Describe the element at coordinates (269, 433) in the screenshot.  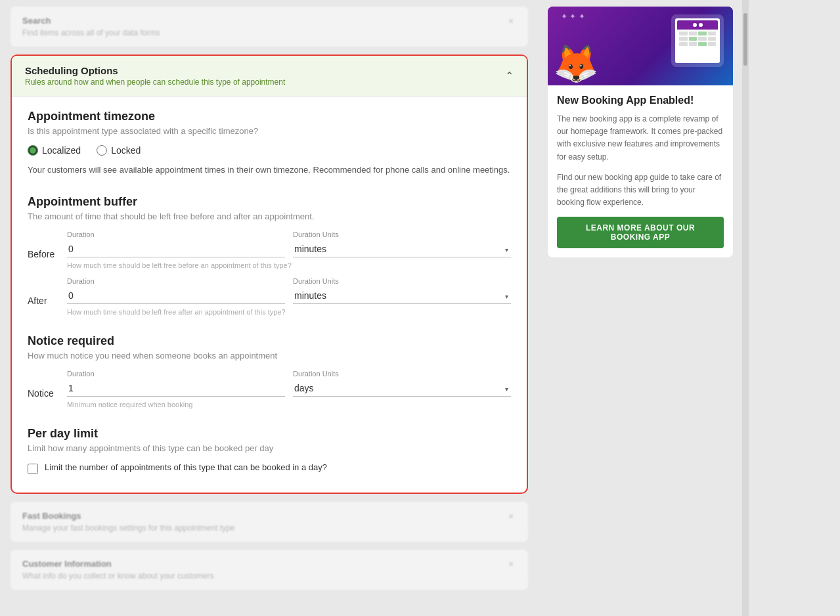
I see `per-day-limit-title: Per day limit` at that location.